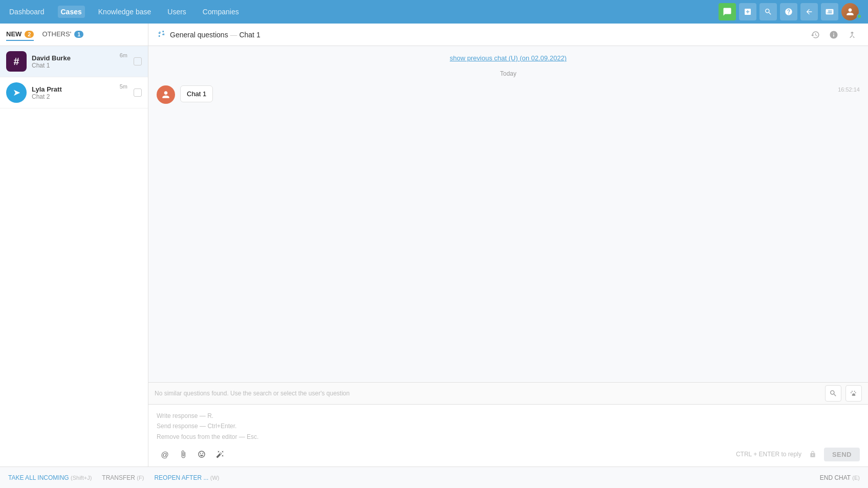 This screenshot has height=488, width=868. What do you see at coordinates (186, 478) in the screenshot?
I see `reopen-after-btn: REOPEN AFTER ... (W)` at bounding box center [186, 478].